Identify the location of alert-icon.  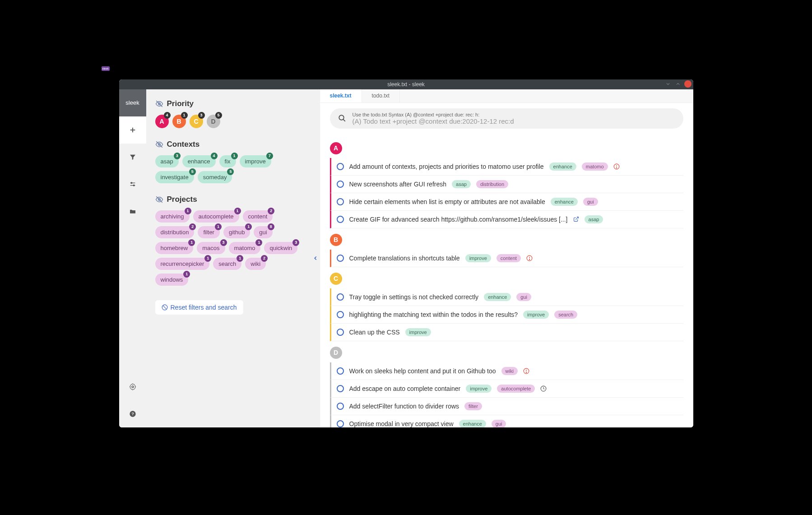
(529, 258).